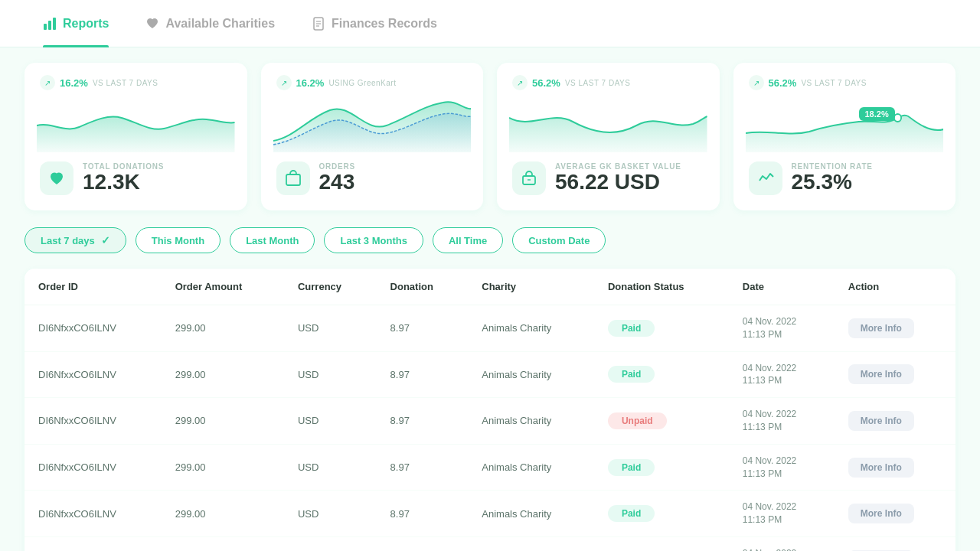 The width and height of the screenshot is (980, 551). Describe the element at coordinates (223, 287) in the screenshot. I see `col-order-amount: Order Amount` at that location.